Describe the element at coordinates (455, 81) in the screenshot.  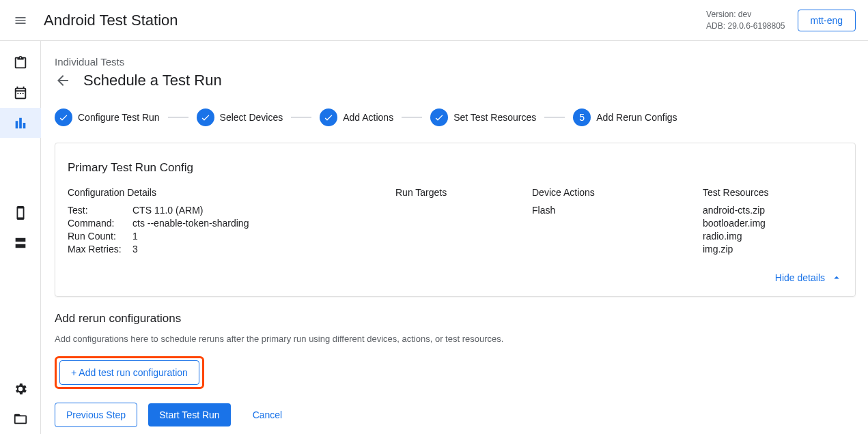
I see `page-title-row: Schedule a Test Run` at that location.